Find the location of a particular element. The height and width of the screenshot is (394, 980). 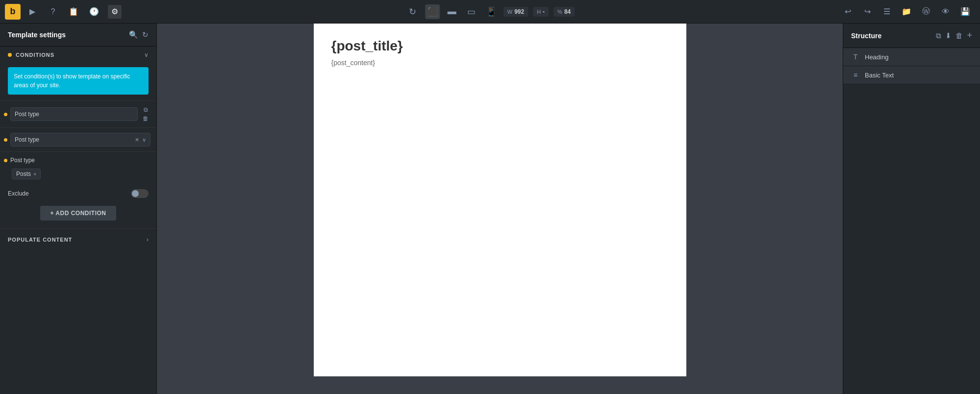

right-panel-icons: ⧉ ⬇ 🗑 + is located at coordinates (954, 35).